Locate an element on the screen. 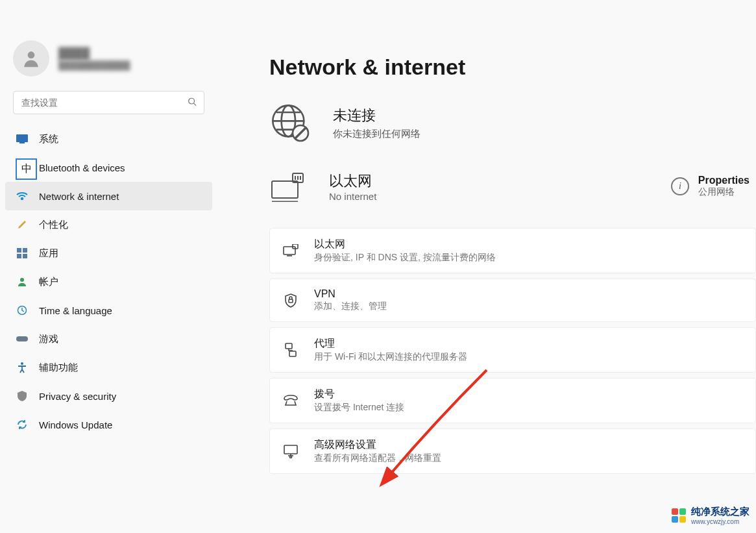 The image size is (756, 533). game-icon is located at coordinates (22, 339).